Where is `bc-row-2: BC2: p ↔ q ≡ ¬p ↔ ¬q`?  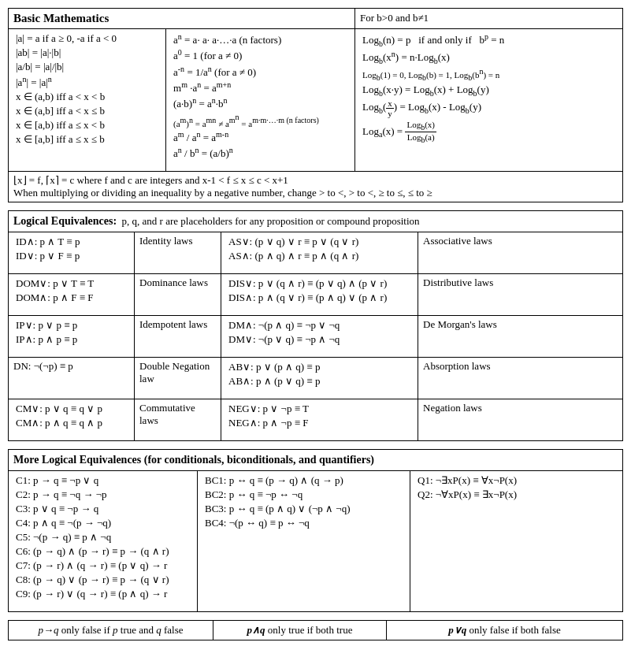 bc-row-2: BC2: p ↔ q ≡ ¬p ↔ ¬q is located at coordinates (304, 495).